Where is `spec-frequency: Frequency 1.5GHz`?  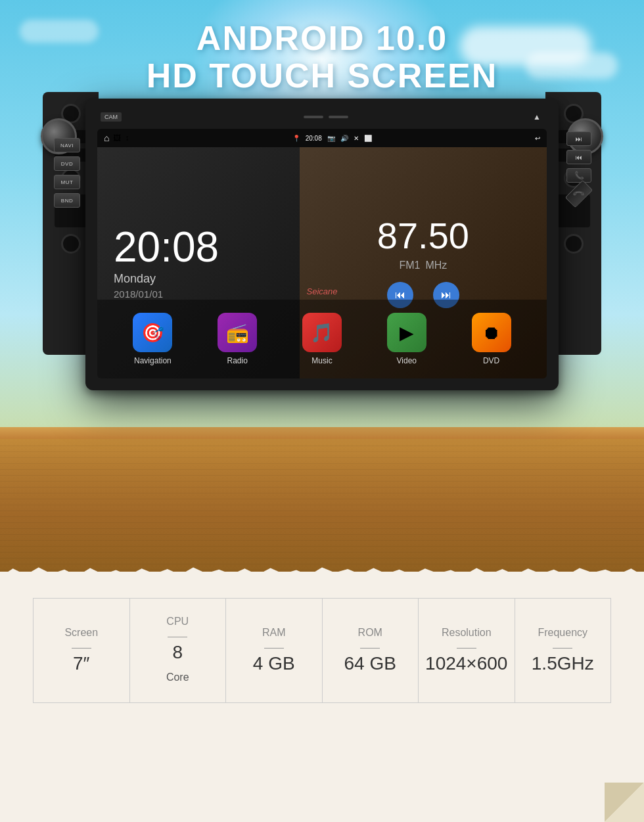
spec-frequency: Frequency 1.5GHz is located at coordinates (564, 651).